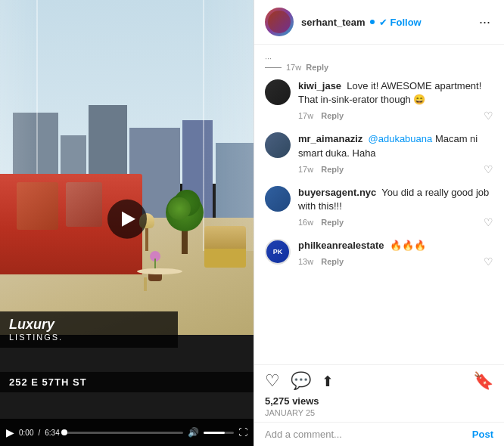 The height and width of the screenshot is (446, 504). I want to click on comment-meta-kiwi: 17w Reply ♡, so click(396, 116).